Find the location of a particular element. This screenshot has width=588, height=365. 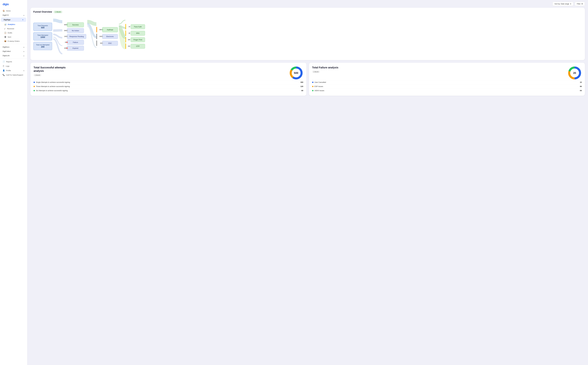

sent-icon: ➕ is located at coordinates (5, 37).